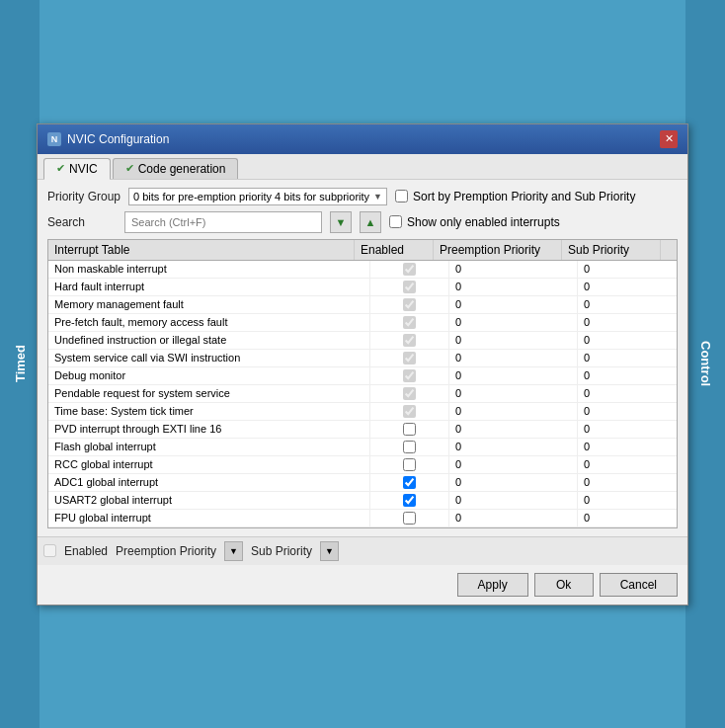 Image resolution: width=725 pixels, height=728 pixels. What do you see at coordinates (362, 323) in the screenshot?
I see `table-row: Pre-fetch fault, memory access fault00` at bounding box center [362, 323].